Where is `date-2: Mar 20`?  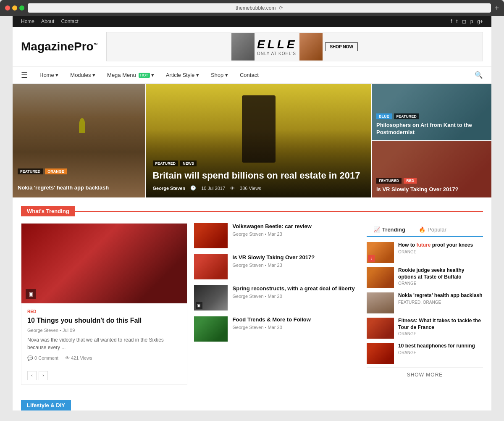 date-2: Mar 20 is located at coordinates (275, 296).